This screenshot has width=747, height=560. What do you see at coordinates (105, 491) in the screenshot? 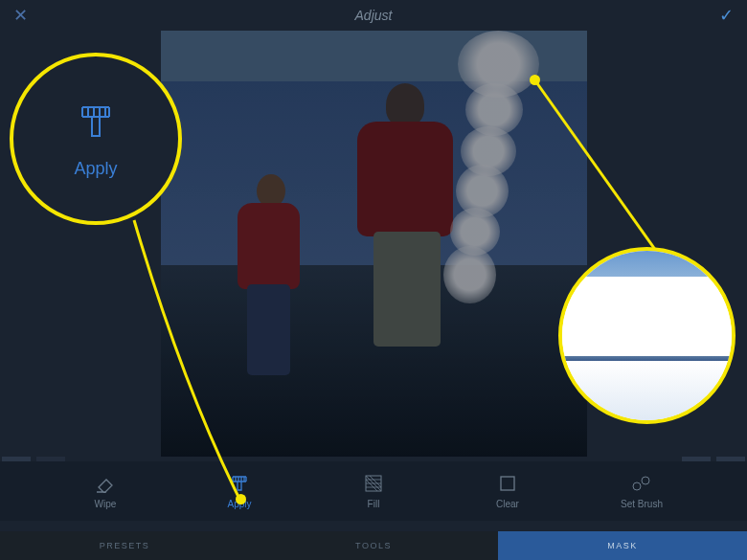
I see `tool-wipe: Wipe` at bounding box center [105, 491].